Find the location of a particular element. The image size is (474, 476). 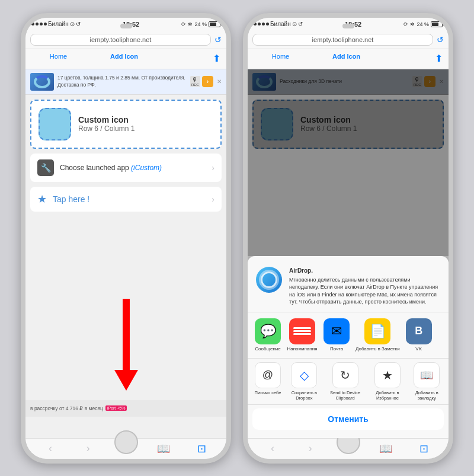

phone2-bookmarks-button: 📖 is located at coordinates (386, 449).